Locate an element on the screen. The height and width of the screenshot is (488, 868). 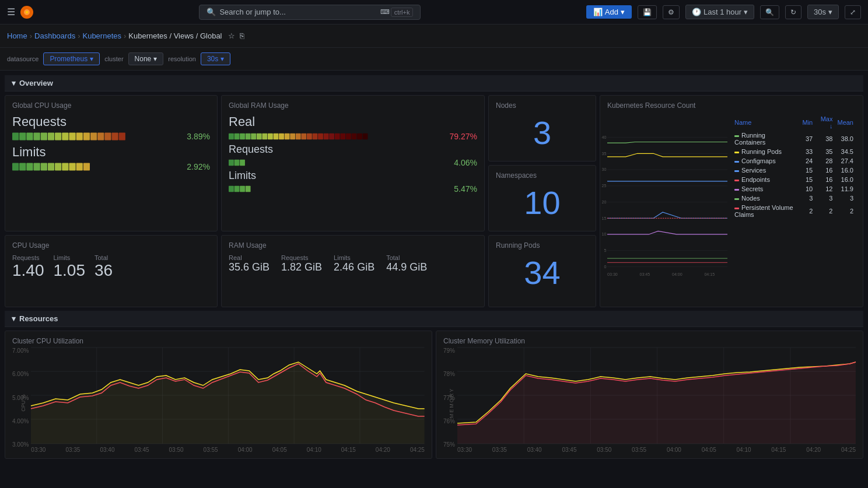
k8s-row-min: 10 is located at coordinates (808, 189).